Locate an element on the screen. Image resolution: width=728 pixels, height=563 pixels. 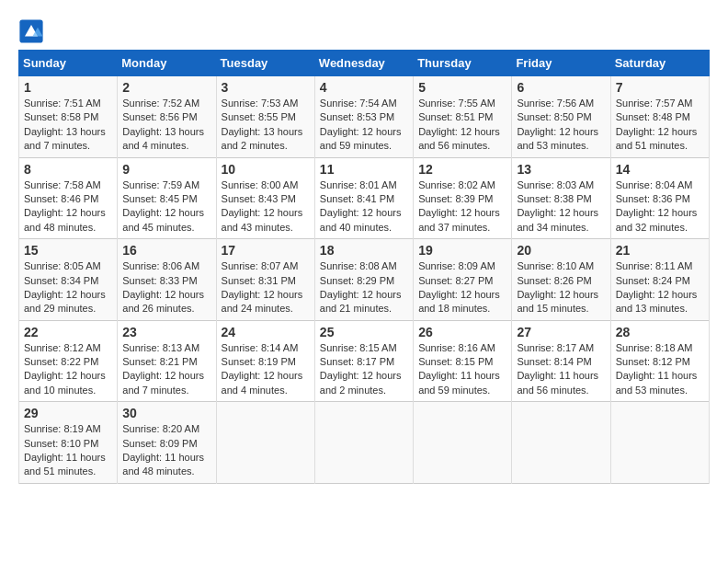
header-sunday: Sunday is located at coordinates (68, 63).